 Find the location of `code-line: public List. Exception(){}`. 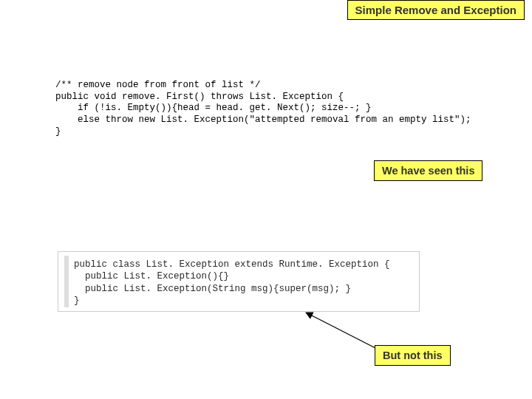

code-line: public List. Exception(){} is located at coordinates (151, 276).